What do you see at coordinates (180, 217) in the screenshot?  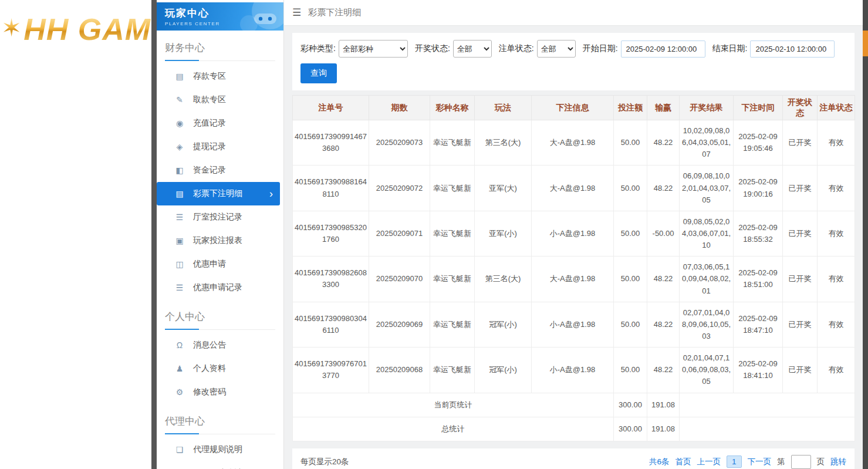 I see `hall-bet-records-icon: ☰` at bounding box center [180, 217].